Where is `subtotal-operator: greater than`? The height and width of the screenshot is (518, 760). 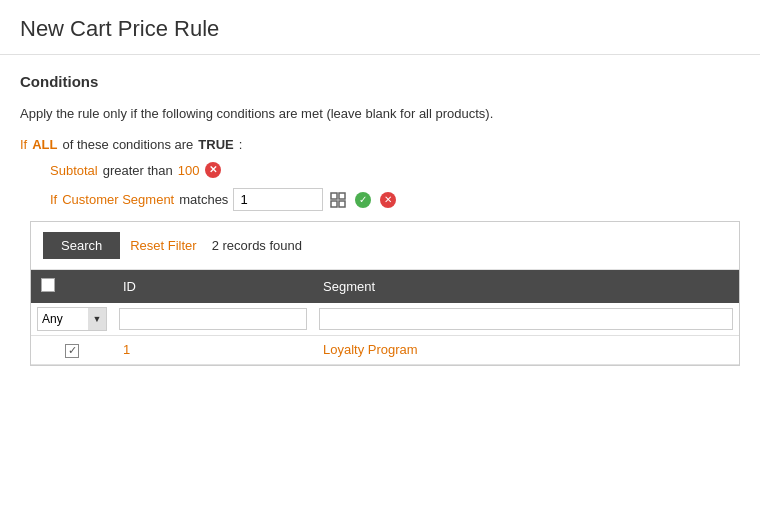 subtotal-operator: greater than is located at coordinates (138, 170).